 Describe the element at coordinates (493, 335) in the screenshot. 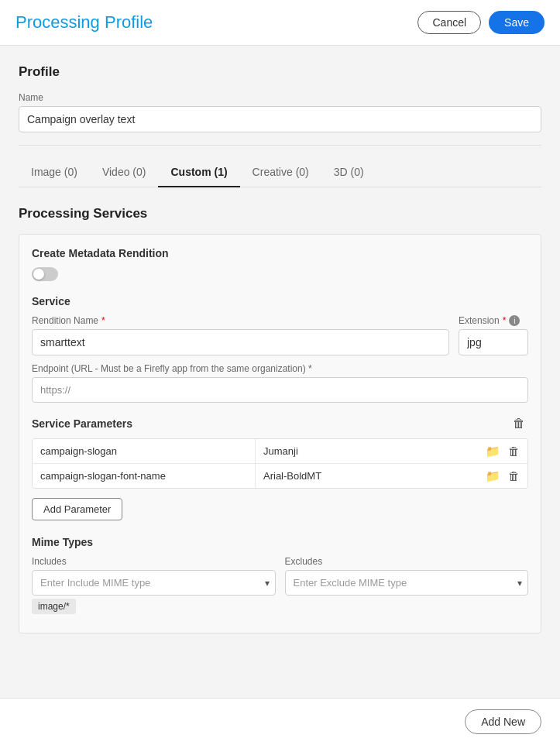

I see `extension-col: Extension * i` at that location.